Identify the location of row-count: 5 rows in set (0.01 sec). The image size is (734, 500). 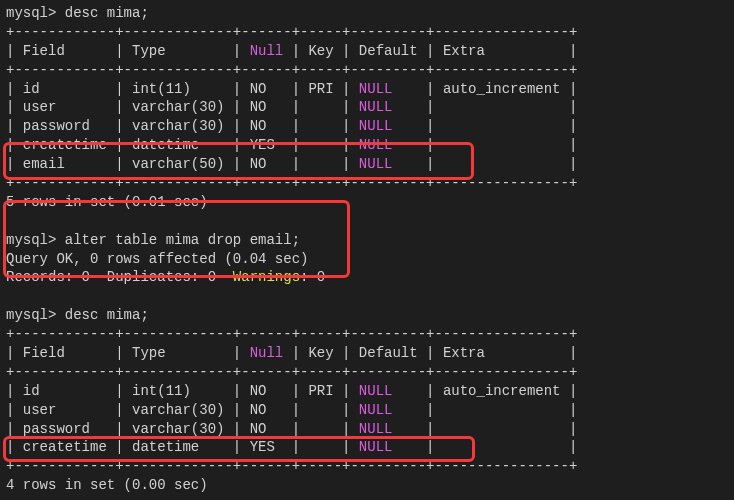
(367, 202).